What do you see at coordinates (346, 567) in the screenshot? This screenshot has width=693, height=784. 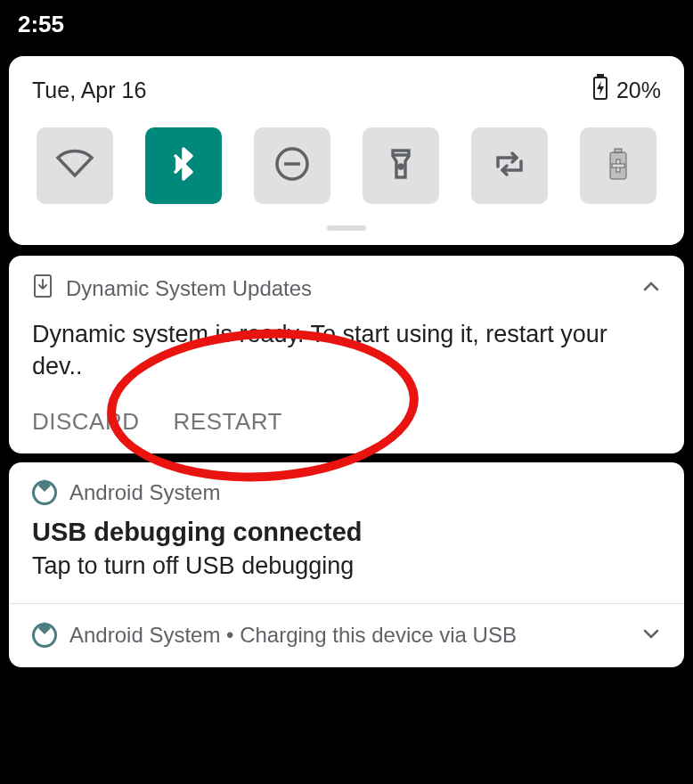 I see `notif-subtitle: Tap to turn off USB debugging` at bounding box center [346, 567].